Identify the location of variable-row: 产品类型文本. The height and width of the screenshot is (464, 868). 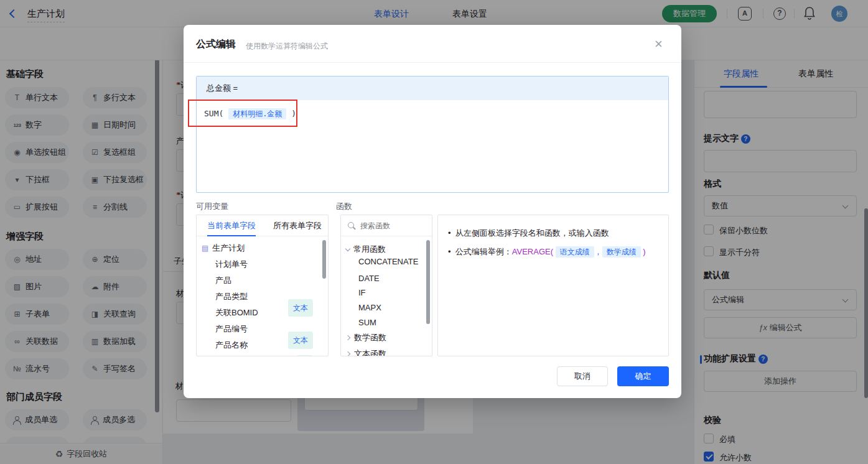
(263, 297).